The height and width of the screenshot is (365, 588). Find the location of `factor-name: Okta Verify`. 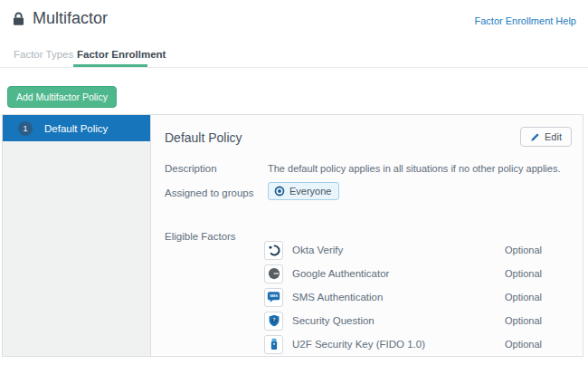

factor-name: Okta Verify is located at coordinates (318, 250).